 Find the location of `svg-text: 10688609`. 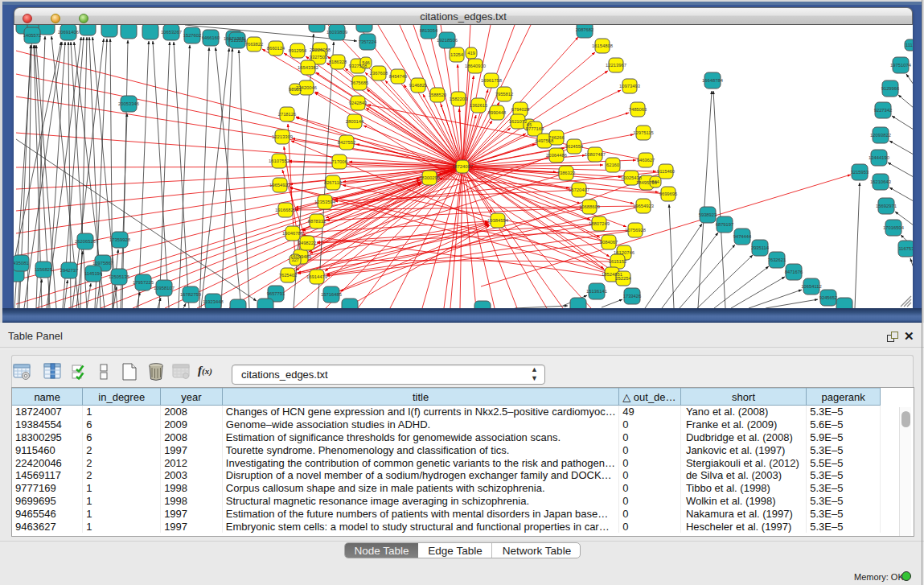

svg-text: 10688609 is located at coordinates (589, 207).